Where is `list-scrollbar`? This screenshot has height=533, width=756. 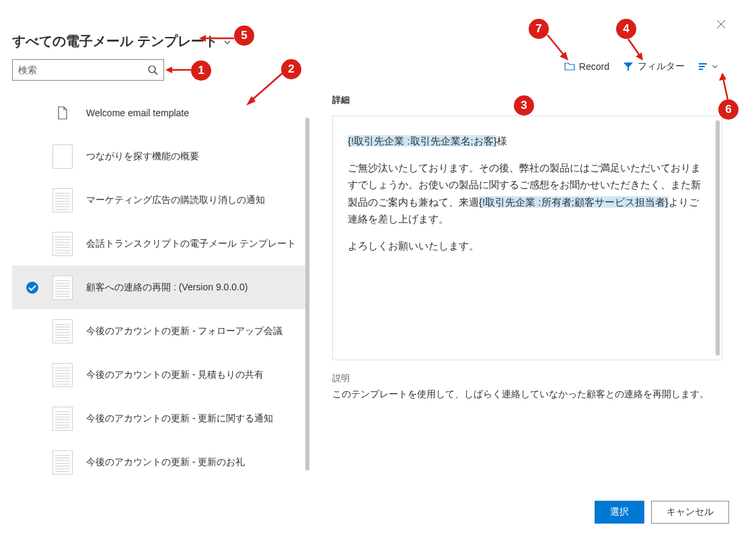
list-scrollbar is located at coordinates (307, 294).